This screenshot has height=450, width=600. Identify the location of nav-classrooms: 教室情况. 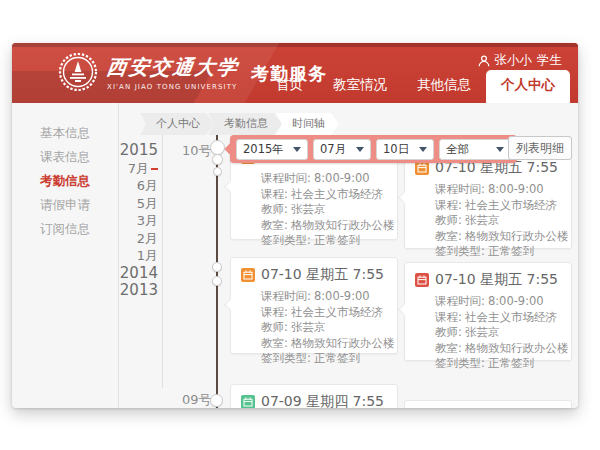
(360, 86).